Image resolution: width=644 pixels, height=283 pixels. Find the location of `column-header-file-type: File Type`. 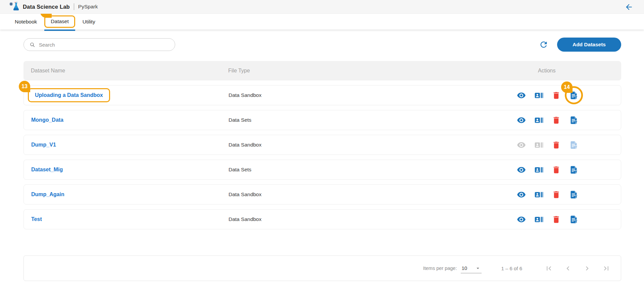

column-header-file-type: File Type is located at coordinates (373, 71).